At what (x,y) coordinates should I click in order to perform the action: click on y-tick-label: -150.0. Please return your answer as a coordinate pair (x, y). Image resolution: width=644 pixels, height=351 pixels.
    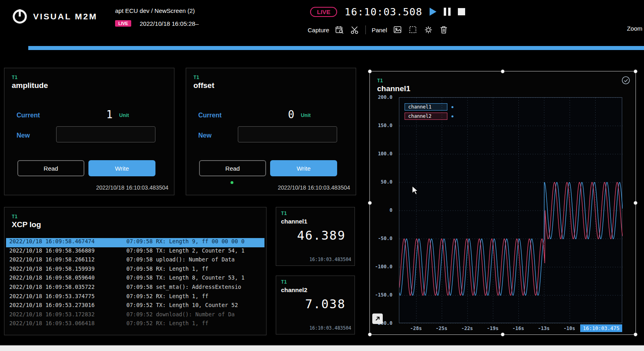
    Looking at the image, I should click on (384, 295).